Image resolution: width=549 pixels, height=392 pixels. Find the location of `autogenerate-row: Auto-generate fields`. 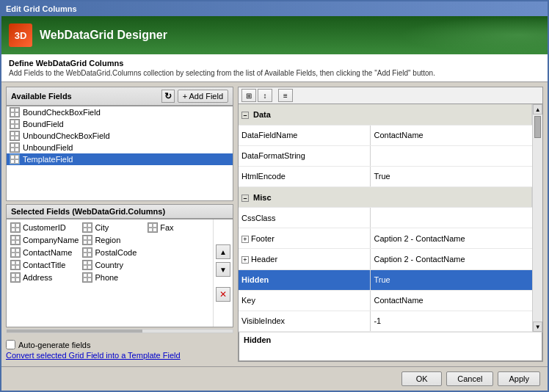

autogenerate-row: Auto-generate fields is located at coordinates (120, 345).